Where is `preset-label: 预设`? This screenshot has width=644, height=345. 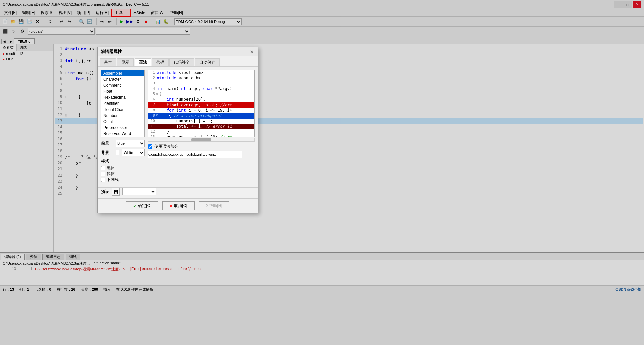
preset-label: 预设 is located at coordinates (105, 192).